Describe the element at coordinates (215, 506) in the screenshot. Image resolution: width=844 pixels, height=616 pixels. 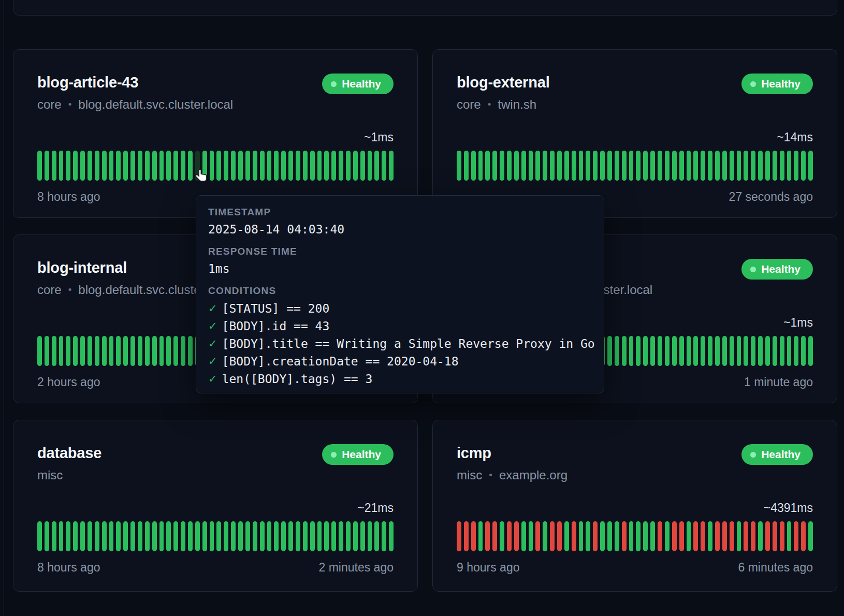
I see `endpoint-card-database: database misc Healthy ~21ms 8 hours ago …` at that location.